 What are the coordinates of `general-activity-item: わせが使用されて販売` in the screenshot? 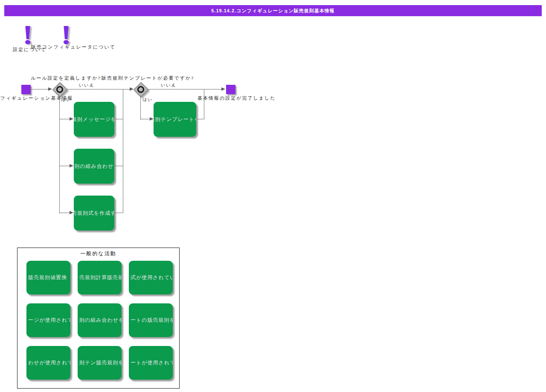 It's located at (49, 363).